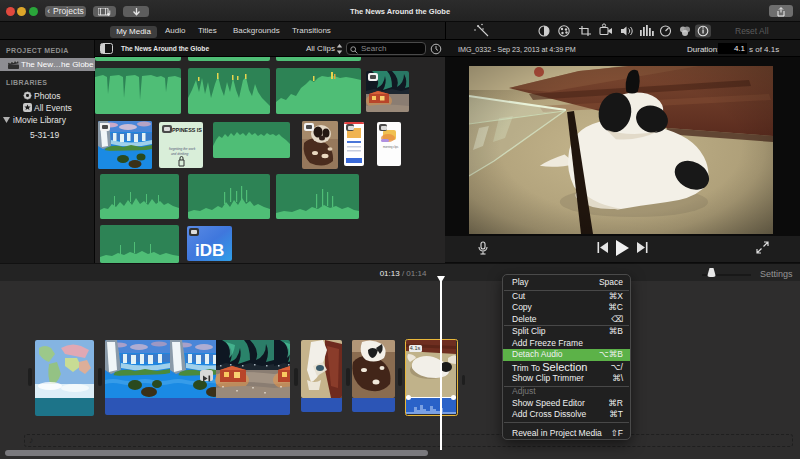  What do you see at coordinates (391, 147) in the screenshot?
I see `svg-text: morning clips` at bounding box center [391, 147].